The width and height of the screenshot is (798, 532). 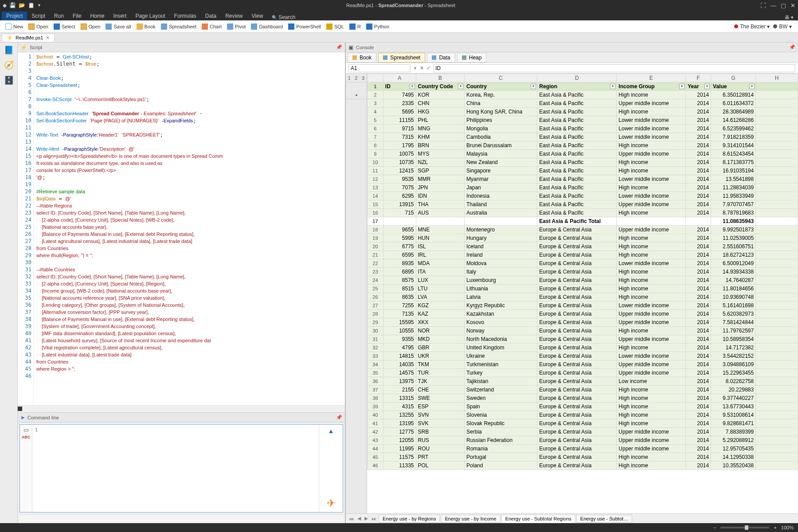 What do you see at coordinates (733, 87) in the screenshot?
I see `table-header-cell: Value▾` at bounding box center [733, 87].